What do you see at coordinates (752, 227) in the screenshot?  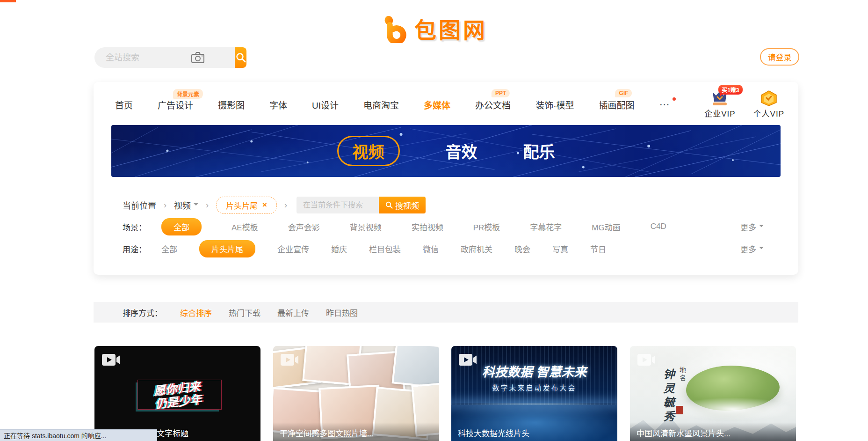 I see `scene-more-link: 更多` at bounding box center [752, 227].